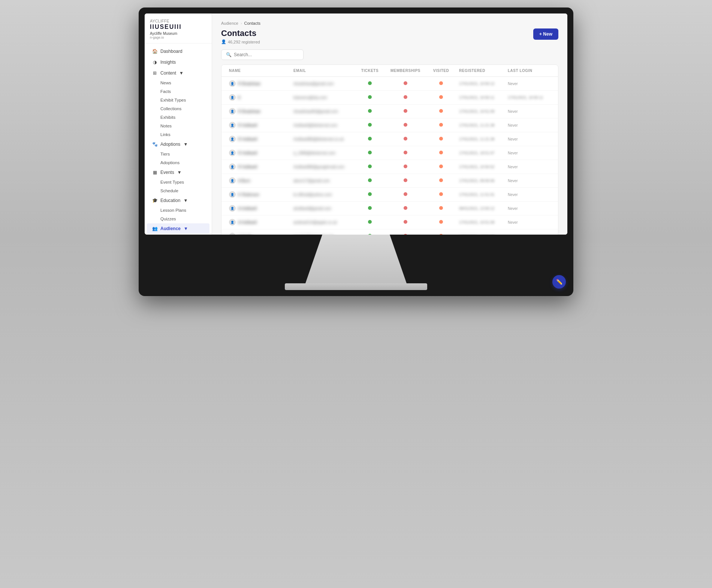 The width and height of the screenshot is (712, 588). Describe the element at coordinates (258, 195) in the screenshot. I see `cell-name: 👤 K Robinson` at that location.